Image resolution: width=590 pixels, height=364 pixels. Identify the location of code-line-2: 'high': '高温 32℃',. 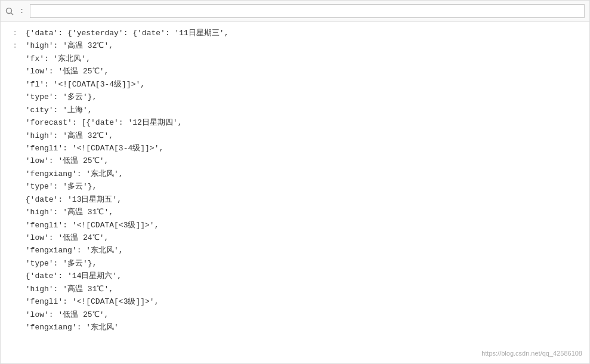
(69, 45).